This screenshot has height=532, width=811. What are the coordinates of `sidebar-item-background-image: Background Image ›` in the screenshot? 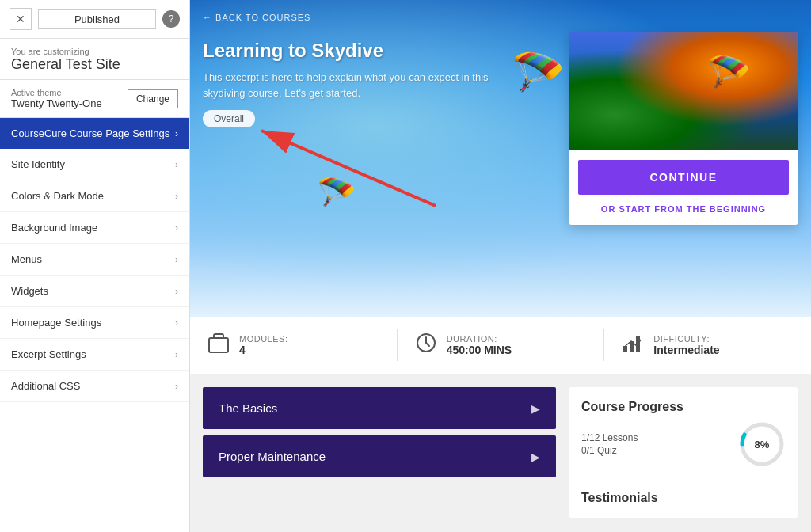 It's located at (95, 228).